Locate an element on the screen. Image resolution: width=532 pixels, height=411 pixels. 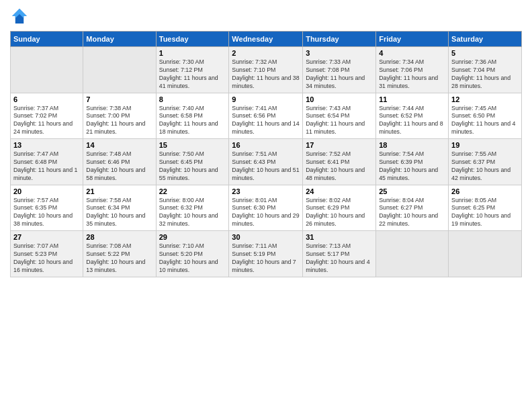
calendar-week-row: 27Sunrise: 7:07 AMSunset: 5:23 PMDayligh… is located at coordinates (266, 254).